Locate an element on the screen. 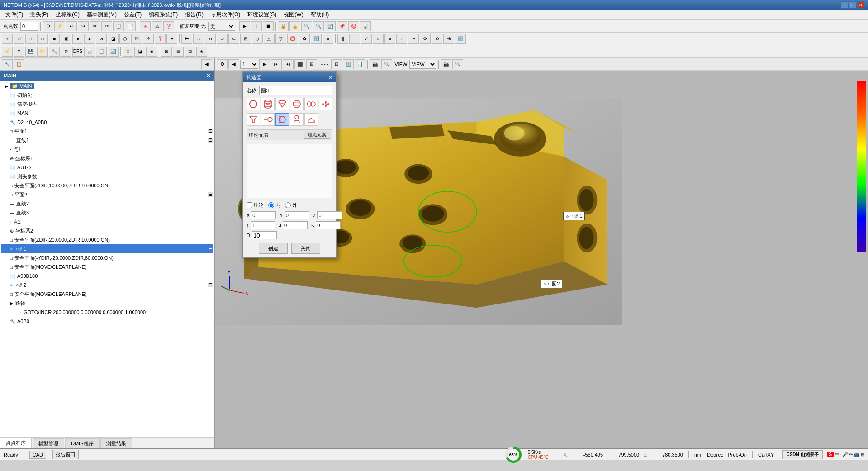 This screenshot has width=868, height=471. left-tb-collapse: ◀ is located at coordinates (207, 64).